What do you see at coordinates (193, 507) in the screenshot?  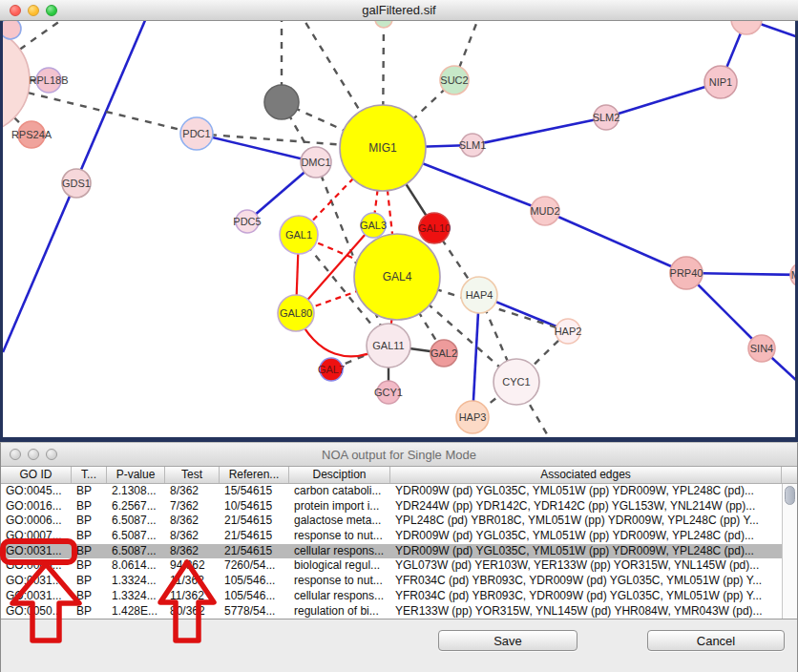 I see `cell: 7/362` at bounding box center [193, 507].